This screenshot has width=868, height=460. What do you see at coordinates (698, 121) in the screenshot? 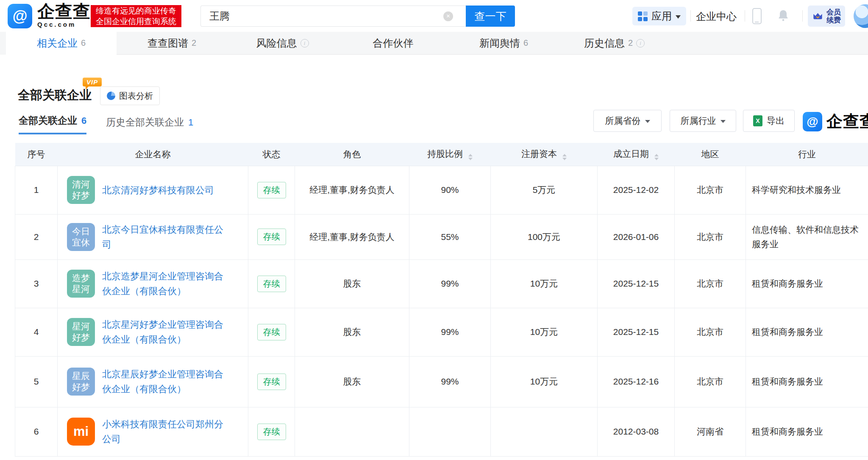
I see `industry-filter-label: 所属行业` at bounding box center [698, 121].